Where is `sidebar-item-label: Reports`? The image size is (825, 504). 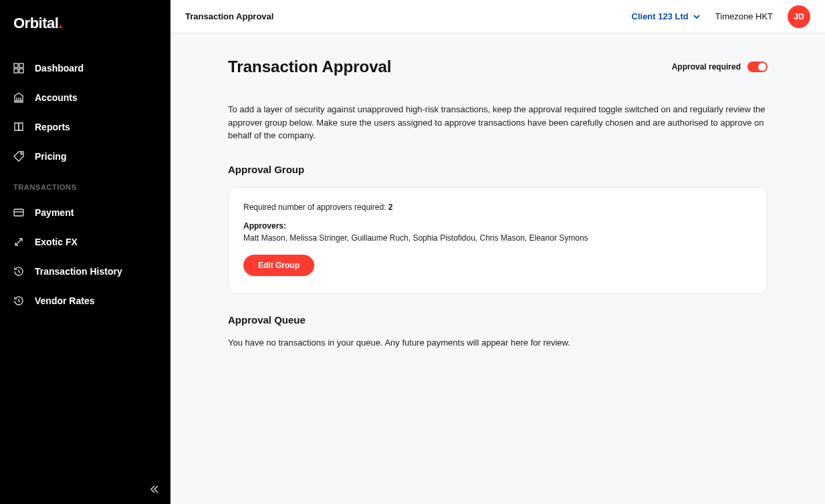 sidebar-item-label: Reports is located at coordinates (52, 127).